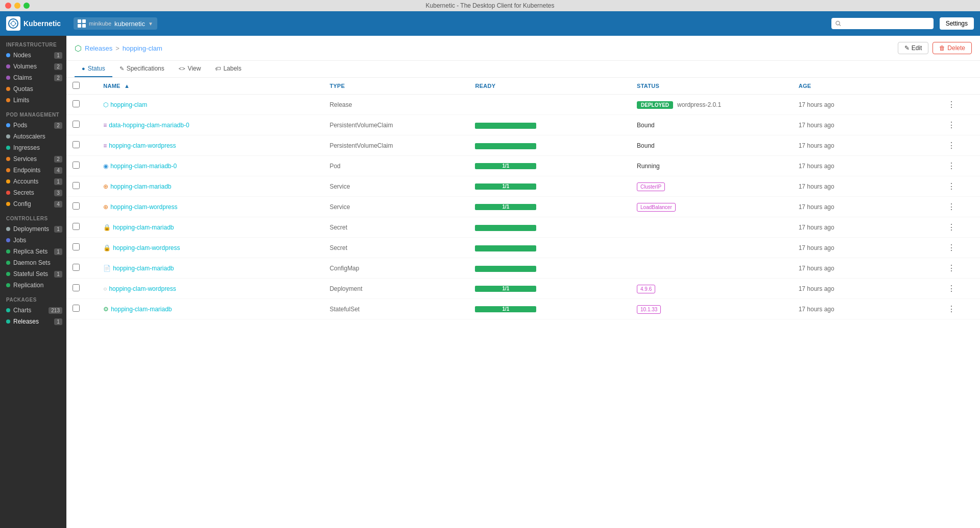 This screenshot has width=980, height=528. I want to click on sidebar-item-label-endpoints: Endpoints, so click(27, 170).